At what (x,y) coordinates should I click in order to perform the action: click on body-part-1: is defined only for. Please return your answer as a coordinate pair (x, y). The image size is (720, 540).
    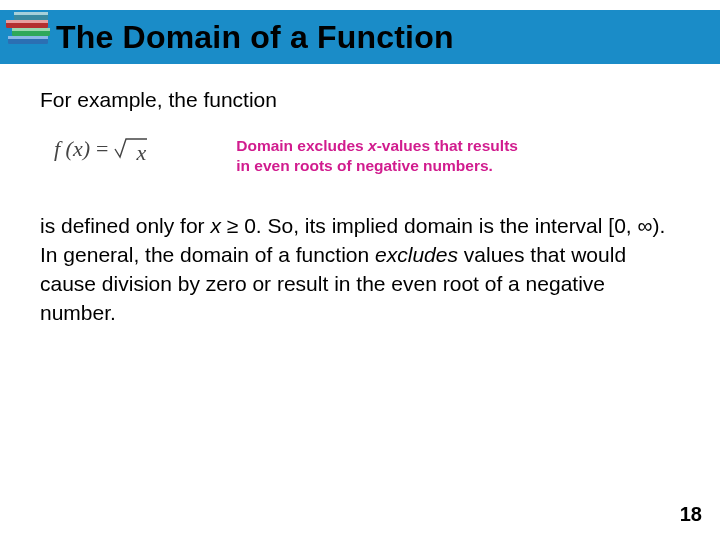
    Looking at the image, I should click on (125, 226).